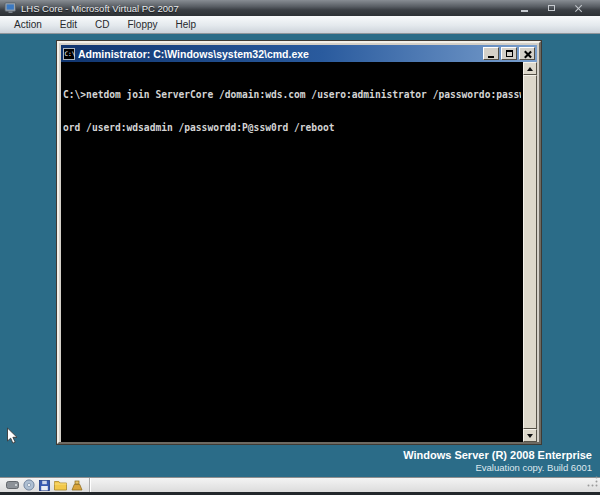  What do you see at coordinates (45, 486) in the screenshot?
I see `status-icon-panel` at bounding box center [45, 486].